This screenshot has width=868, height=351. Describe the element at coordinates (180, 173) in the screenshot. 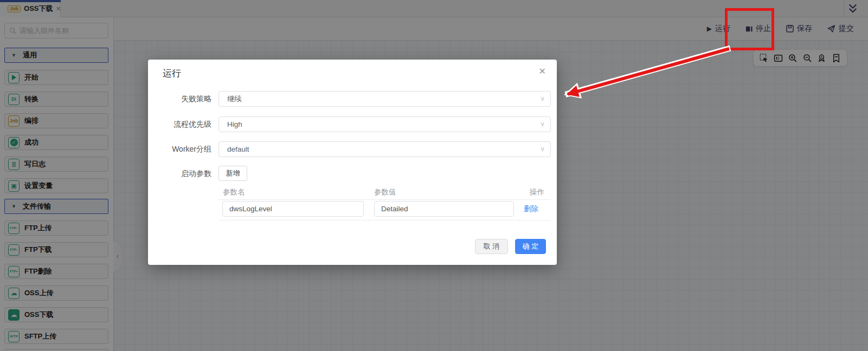

I see `field-label-startup-params: 启动参数` at that location.